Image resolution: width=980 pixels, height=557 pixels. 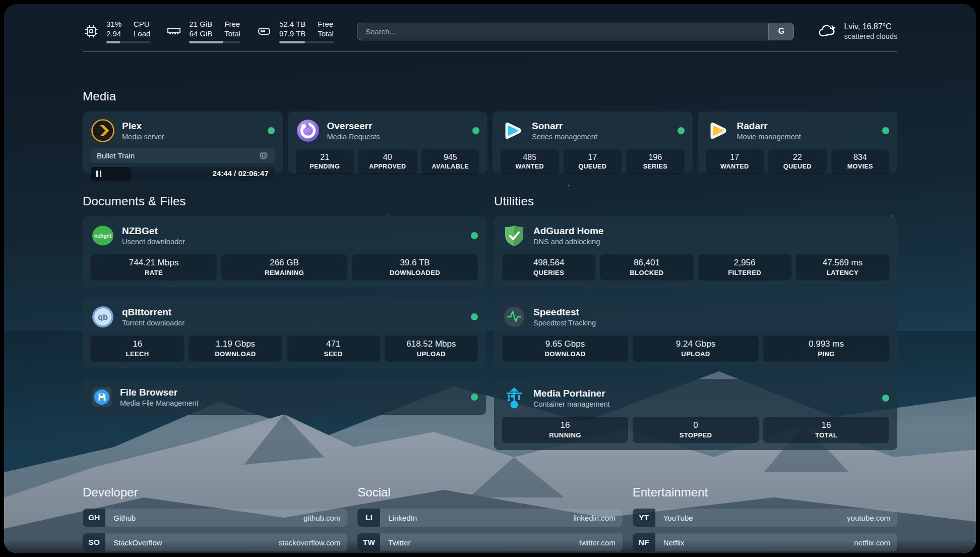 I want to click on metric-label: STOPPED, so click(x=696, y=435).